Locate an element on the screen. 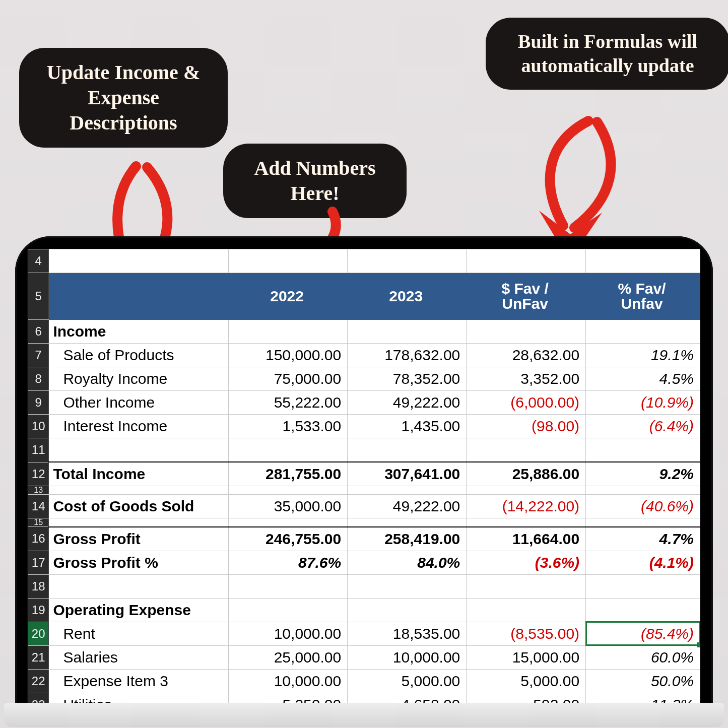  cell: 75,000.00 is located at coordinates (288, 379).